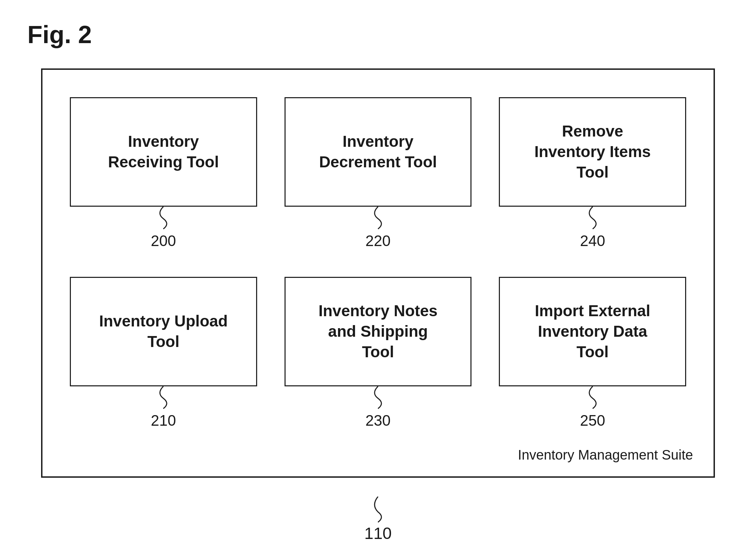 Image resolution: width=756 pixels, height=553 pixels. What do you see at coordinates (378, 519) in the screenshot?
I see `outer-ref-group: 110` at bounding box center [378, 519].